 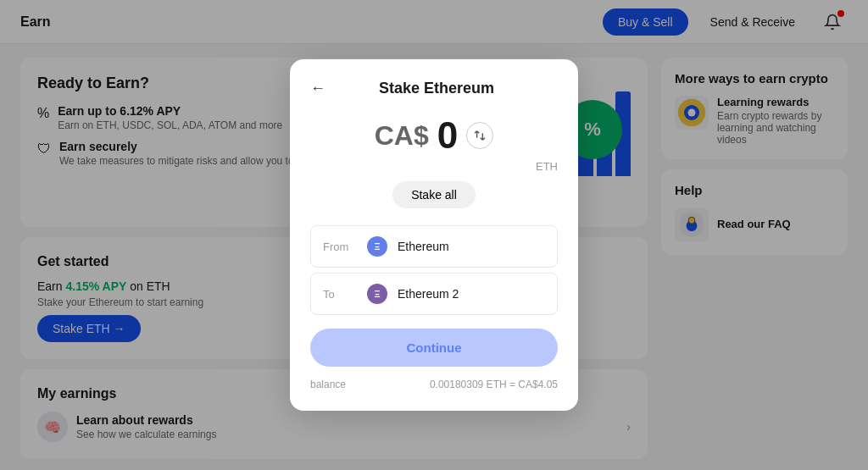 What do you see at coordinates (434, 294) in the screenshot?
I see `to-row: To Ξ Ethereum 2` at bounding box center [434, 294].